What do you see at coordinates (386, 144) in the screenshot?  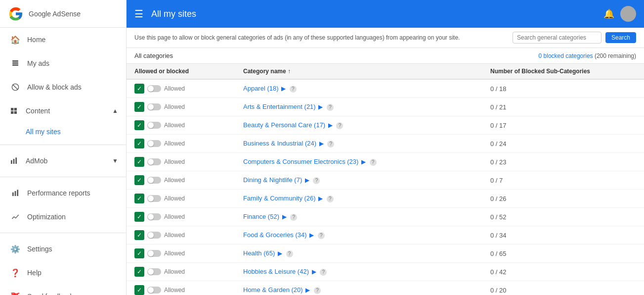 I see `table-row: ✓ Allowed Business & Industrial (24) ▶ ?…` at bounding box center [386, 144].